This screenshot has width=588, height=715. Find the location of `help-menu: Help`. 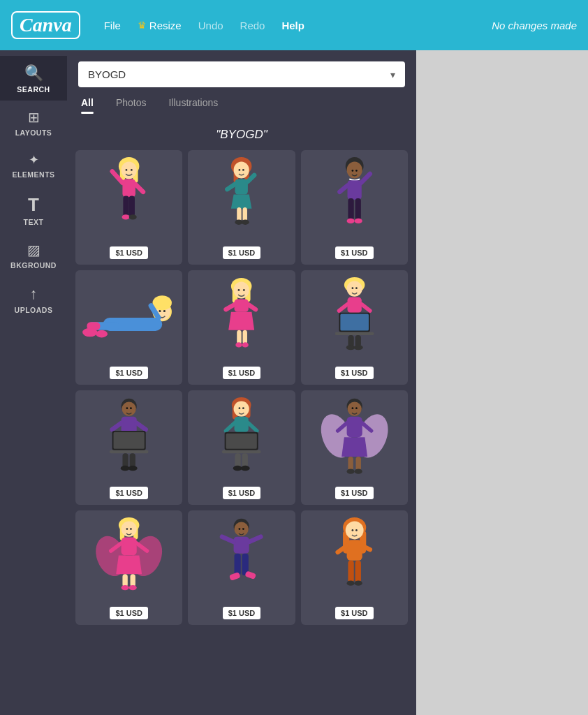

help-menu: Help is located at coordinates (293, 25).